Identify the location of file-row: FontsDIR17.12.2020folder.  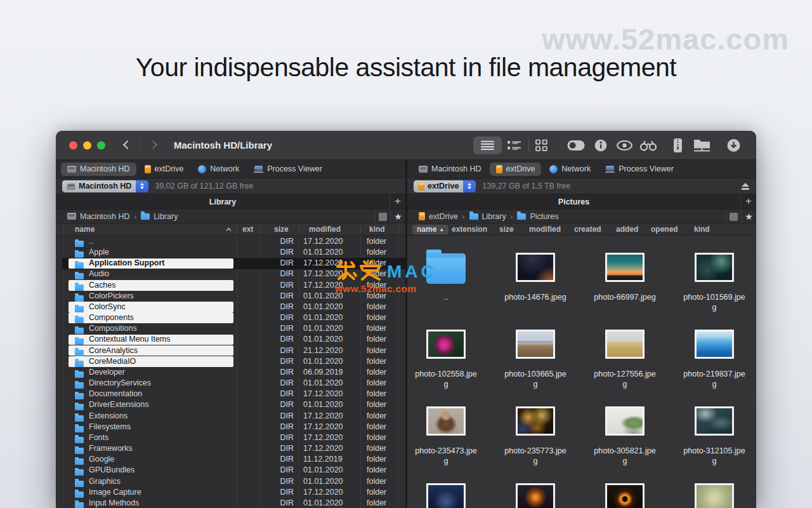
(231, 438).